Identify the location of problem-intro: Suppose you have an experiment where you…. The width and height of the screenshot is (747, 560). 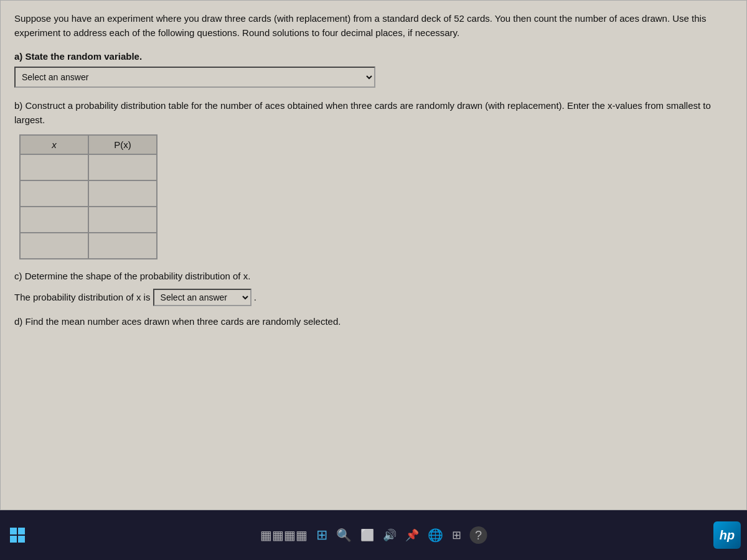
(374, 26).